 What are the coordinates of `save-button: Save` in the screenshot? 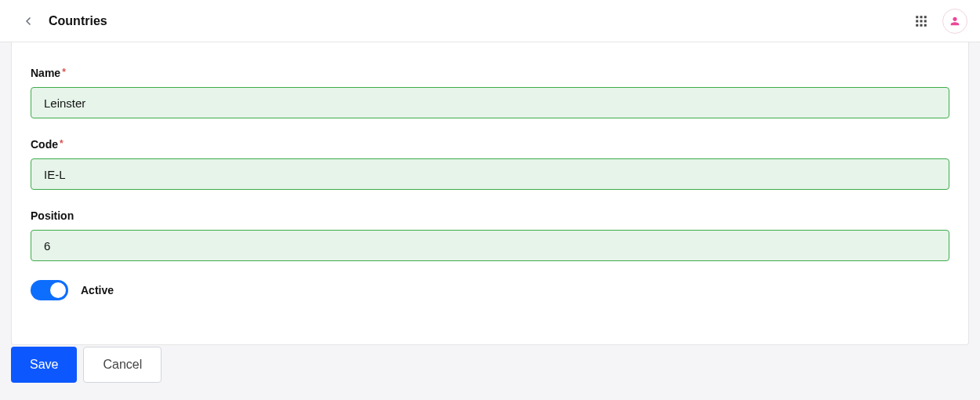 It's located at (44, 365).